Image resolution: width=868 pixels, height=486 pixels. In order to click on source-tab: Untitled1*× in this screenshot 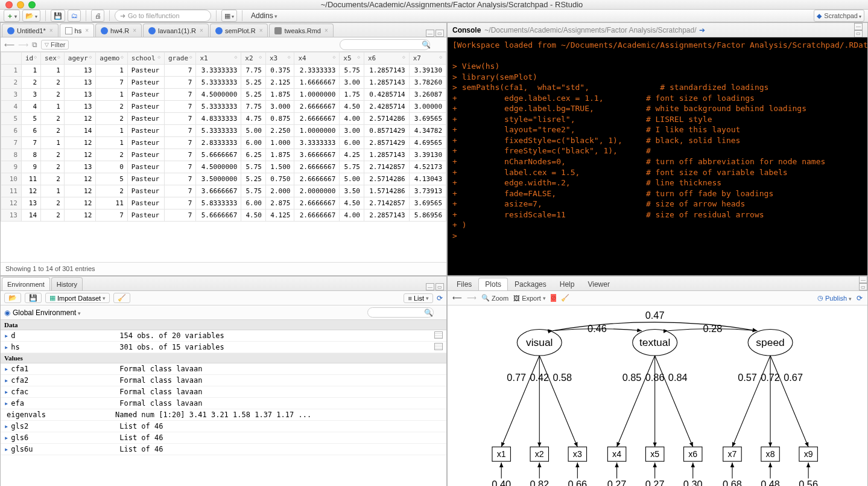, I will do `click(30, 30)`.